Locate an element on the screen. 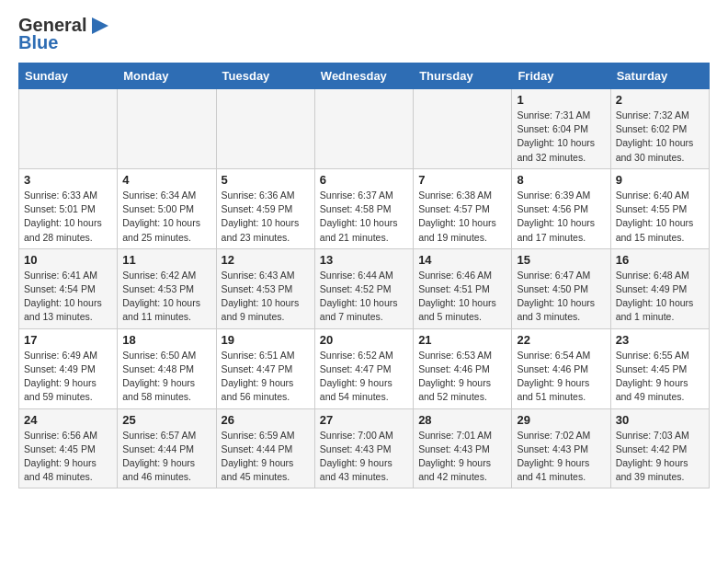 The width and height of the screenshot is (728, 563). day-number: 8 is located at coordinates (561, 180).